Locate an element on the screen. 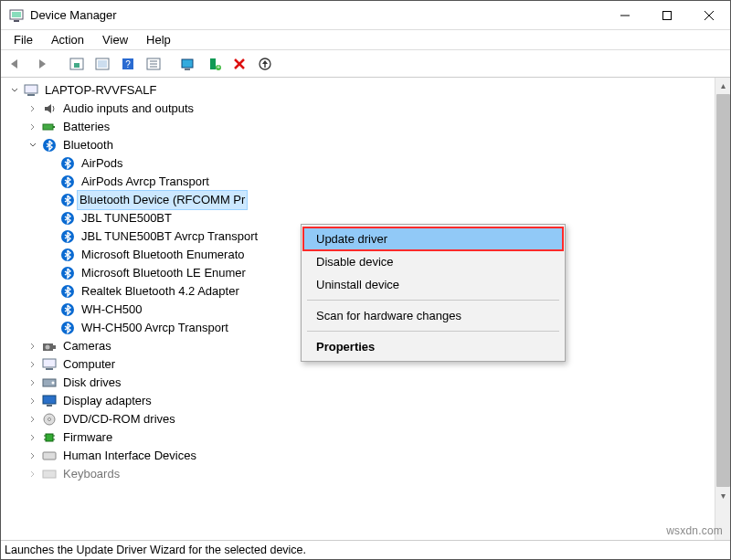  back-button is located at coordinates (16, 64).